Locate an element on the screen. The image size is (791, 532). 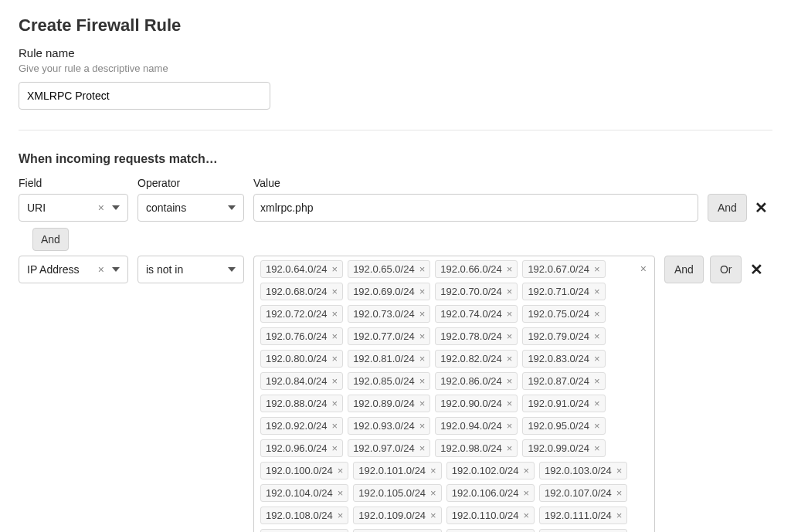
value-chip-label: 192.0.89.0/24 is located at coordinates (384, 403).